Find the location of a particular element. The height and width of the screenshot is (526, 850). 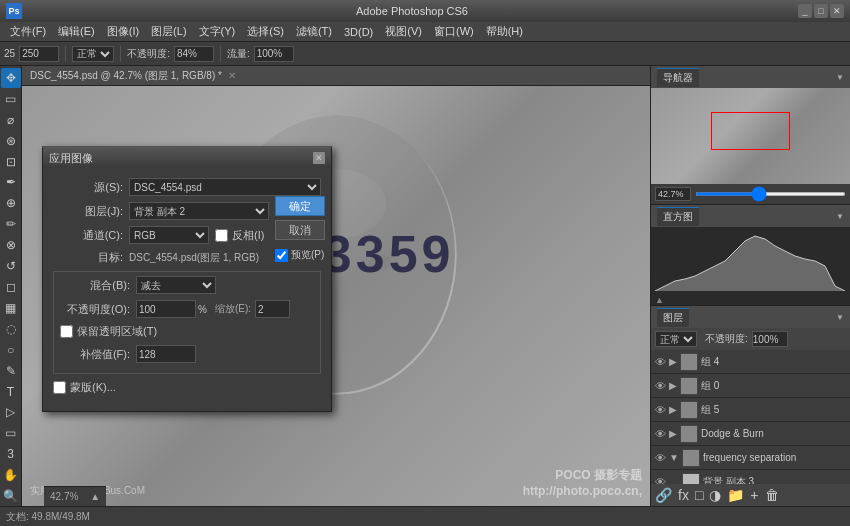

minimize-button: _ is located at coordinates (805, 11).